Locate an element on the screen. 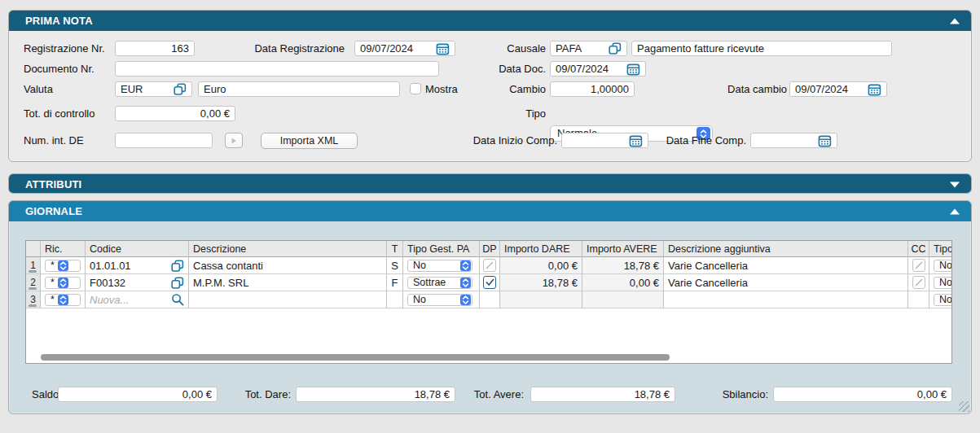 This screenshot has width=980, height=433. search-icon is located at coordinates (178, 300).